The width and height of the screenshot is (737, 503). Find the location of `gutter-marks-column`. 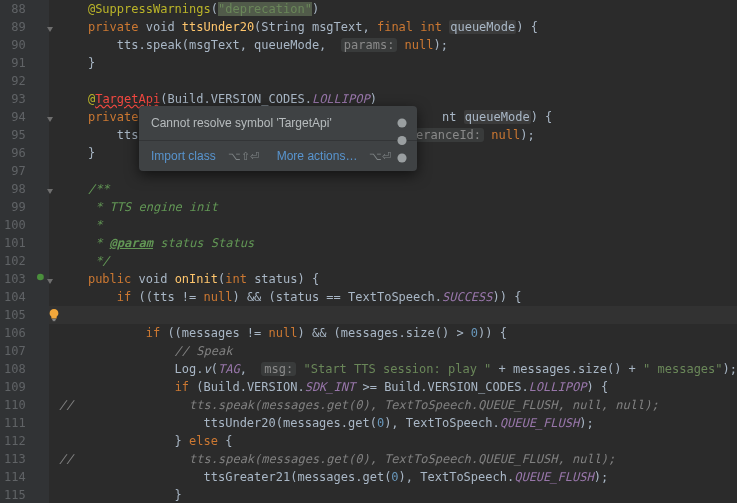

gutter-marks-column is located at coordinates (40, 252).